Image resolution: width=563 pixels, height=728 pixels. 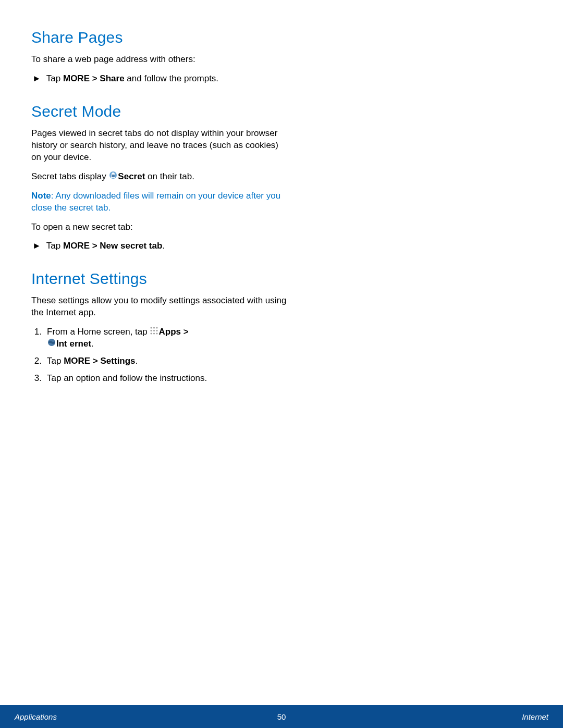 I want to click on list-number: 1., so click(x=37, y=332).